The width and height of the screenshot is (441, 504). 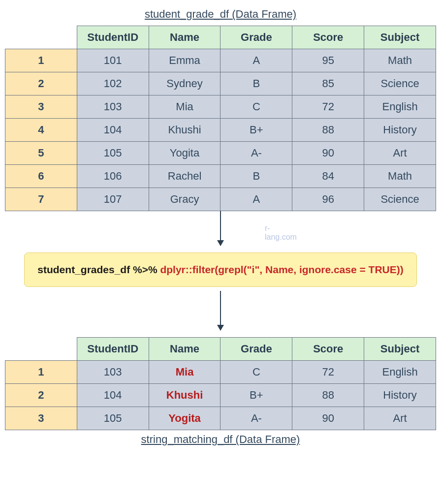 What do you see at coordinates (220, 154) in the screenshot?
I see `table-row: 5105YogitaA-90Art` at bounding box center [220, 154].